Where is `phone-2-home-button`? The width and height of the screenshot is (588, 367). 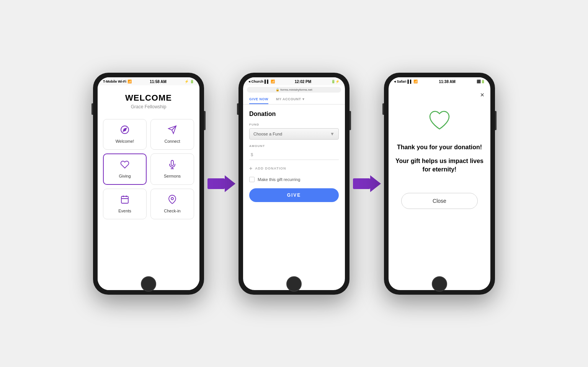
phone-2-home-button is located at coordinates (294, 284).